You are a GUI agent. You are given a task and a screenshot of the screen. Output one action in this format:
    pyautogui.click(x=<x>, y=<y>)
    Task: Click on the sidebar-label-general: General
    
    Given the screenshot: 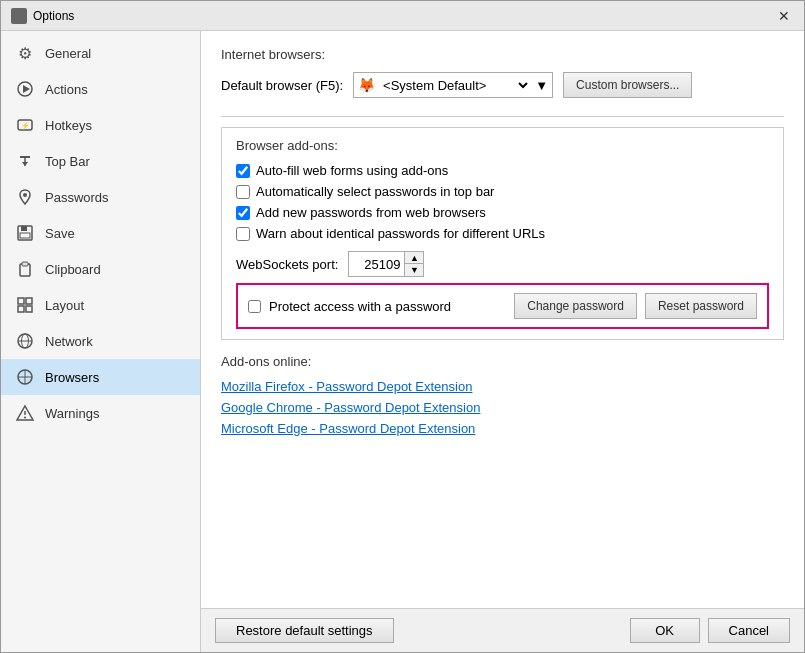 What is the action you would take?
    pyautogui.click(x=68, y=54)
    